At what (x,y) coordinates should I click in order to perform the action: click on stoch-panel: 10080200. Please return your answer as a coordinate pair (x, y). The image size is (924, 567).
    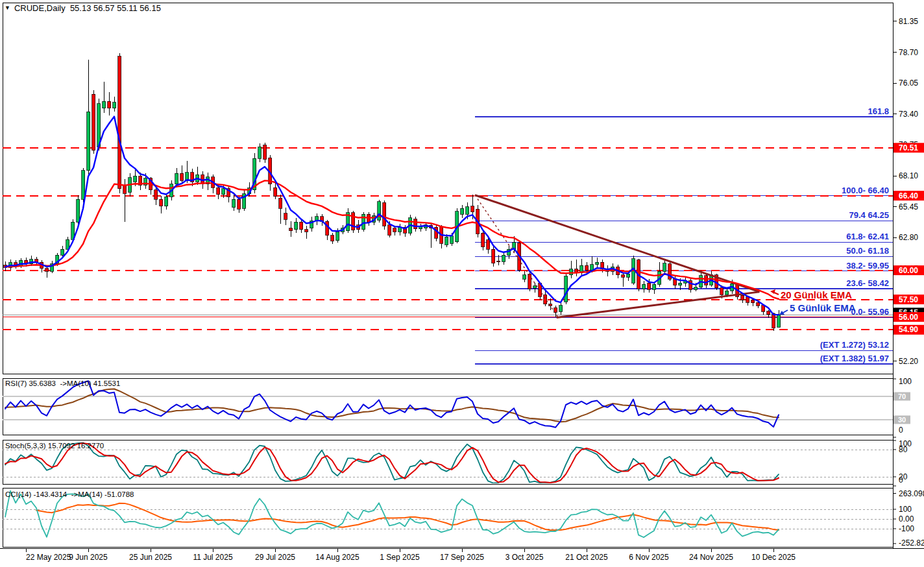
    Looking at the image, I should click on (457, 463).